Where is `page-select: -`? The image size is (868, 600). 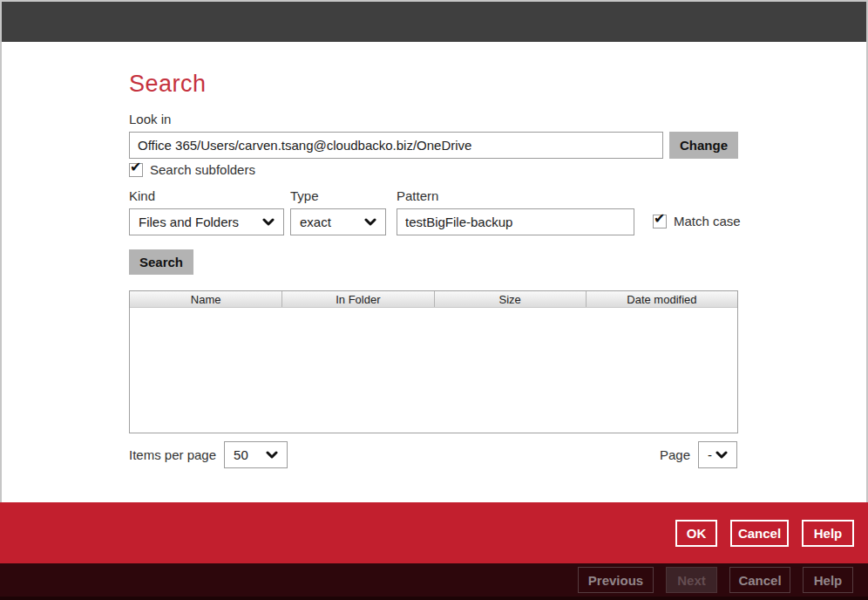 page-select: - is located at coordinates (718, 455).